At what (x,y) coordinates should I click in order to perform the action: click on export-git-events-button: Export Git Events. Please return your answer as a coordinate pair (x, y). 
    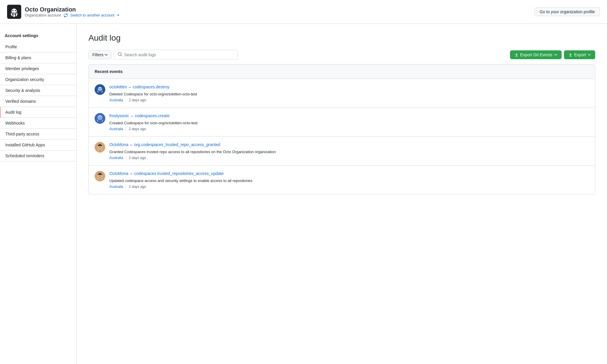
    Looking at the image, I should click on (536, 55).